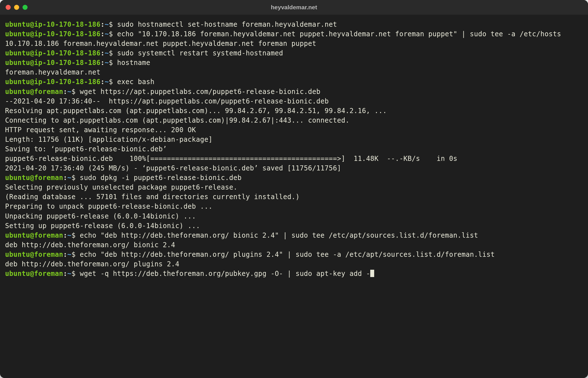 This screenshot has width=588, height=378. What do you see at coordinates (294, 101) in the screenshot?
I see `output-text: --2021-04-20 17:36:40-- https://apt.pupp…` at bounding box center [294, 101].